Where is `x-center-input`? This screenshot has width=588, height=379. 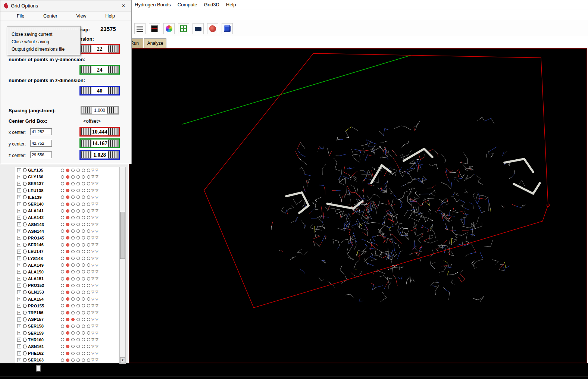 x-center-input is located at coordinates (41, 132).